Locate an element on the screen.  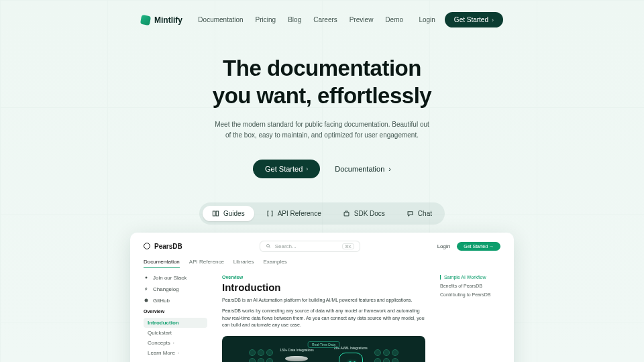
slack-icon is located at coordinates (146, 278).